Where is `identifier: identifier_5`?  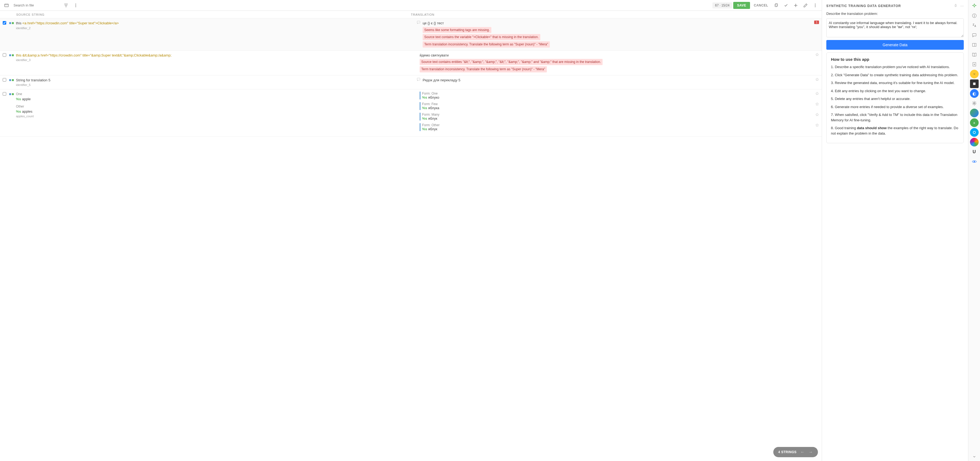 identifier: identifier_5 is located at coordinates (214, 85).